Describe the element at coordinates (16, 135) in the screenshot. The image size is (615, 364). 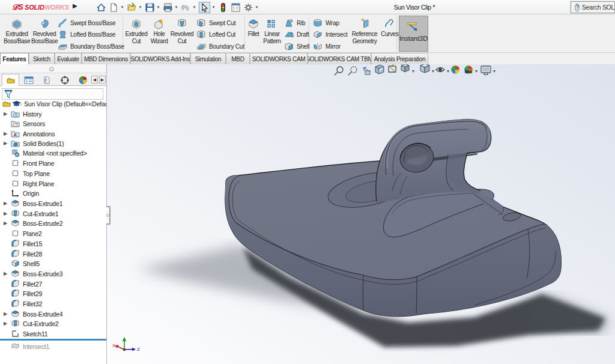
I see `svg-text: A` at that location.